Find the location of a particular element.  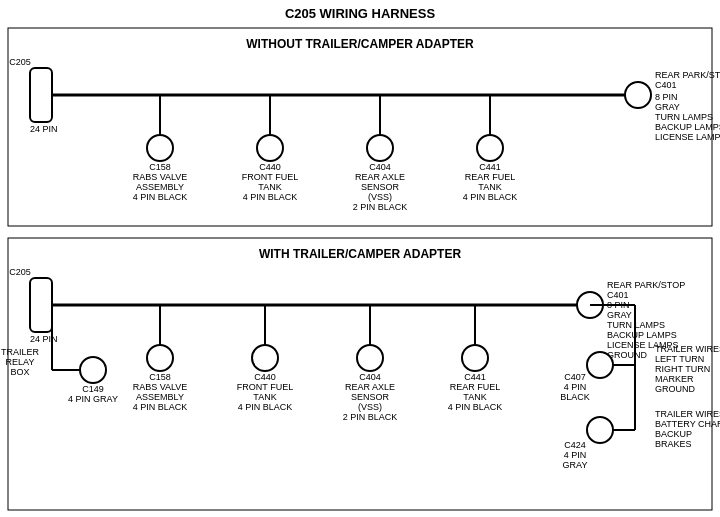

s2-c407-pins: 4 PIN is located at coordinates (576, 387).